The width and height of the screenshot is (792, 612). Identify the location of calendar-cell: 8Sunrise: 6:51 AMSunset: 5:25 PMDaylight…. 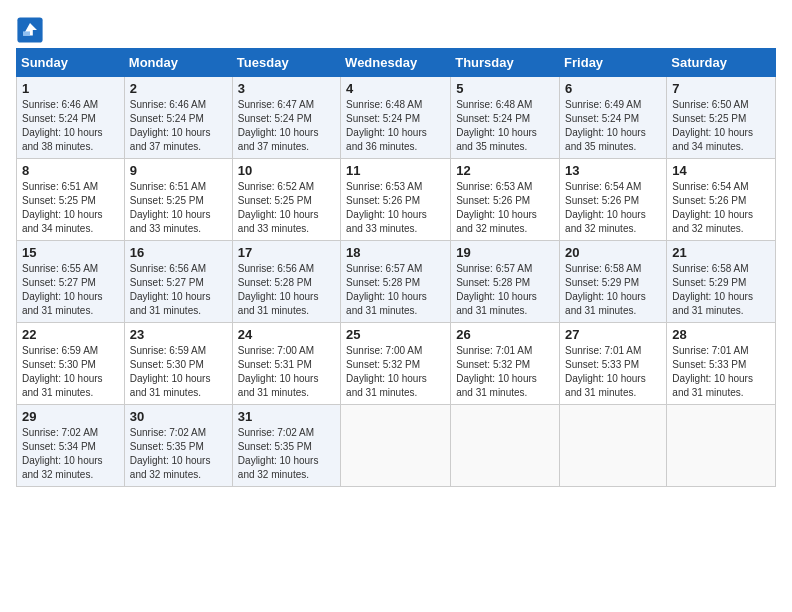
(71, 200).